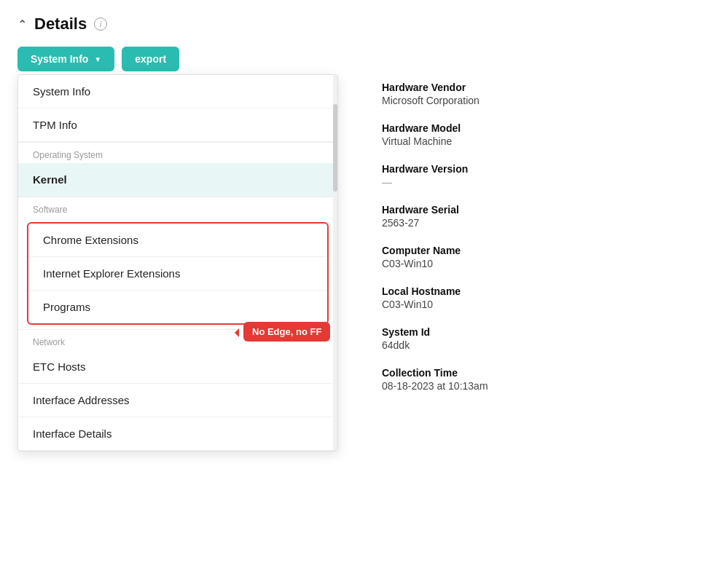 The width and height of the screenshot is (728, 584). What do you see at coordinates (547, 223) in the screenshot?
I see `info-value-hardware-serial: 2563-27` at bounding box center [547, 223].